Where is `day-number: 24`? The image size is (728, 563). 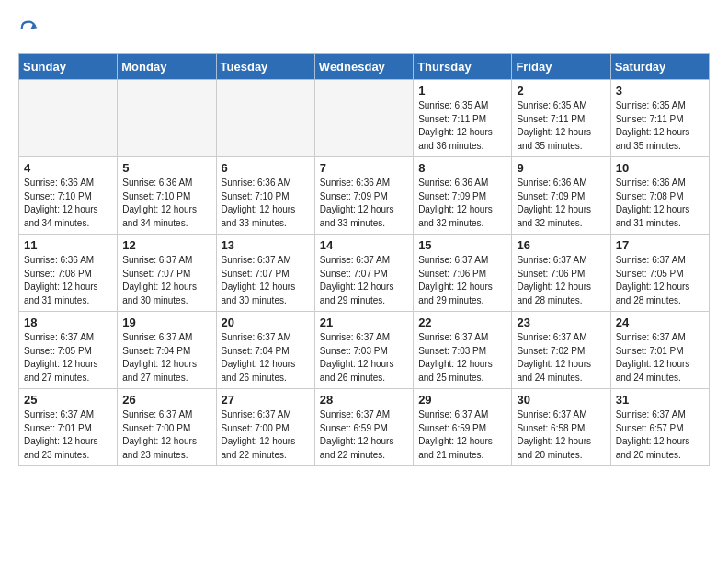
day-number: 24 is located at coordinates (660, 322).